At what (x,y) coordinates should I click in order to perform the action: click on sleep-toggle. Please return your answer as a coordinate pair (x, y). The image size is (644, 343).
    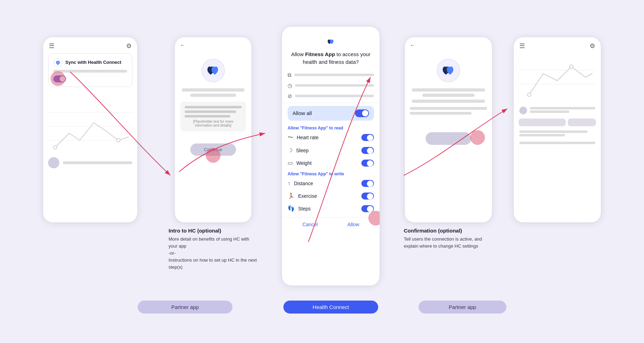
    Looking at the image, I should click on (368, 150).